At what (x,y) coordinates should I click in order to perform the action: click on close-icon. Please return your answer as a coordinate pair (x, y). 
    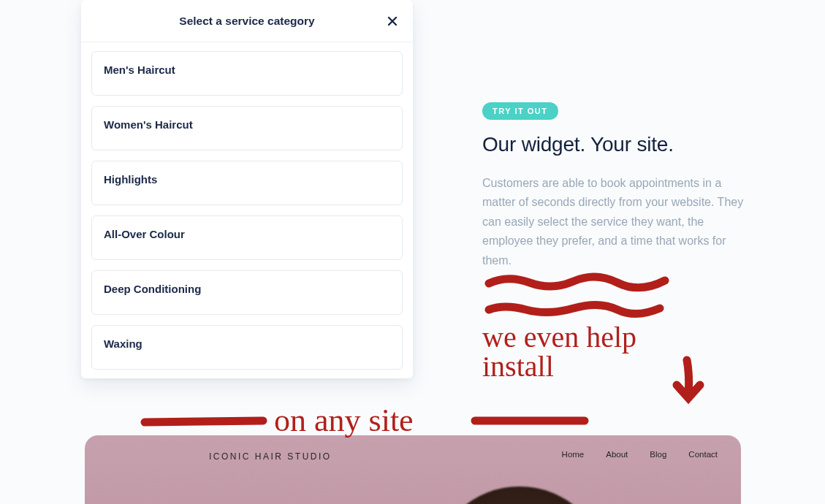
    Looking at the image, I should click on (392, 21).